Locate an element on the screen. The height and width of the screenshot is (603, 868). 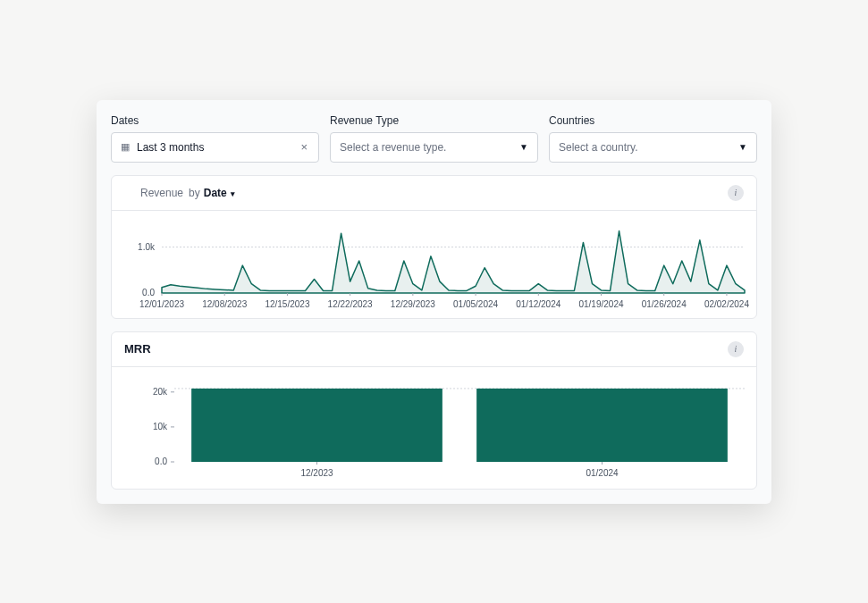
mrr-card-header: MRR i is located at coordinates (434, 350).